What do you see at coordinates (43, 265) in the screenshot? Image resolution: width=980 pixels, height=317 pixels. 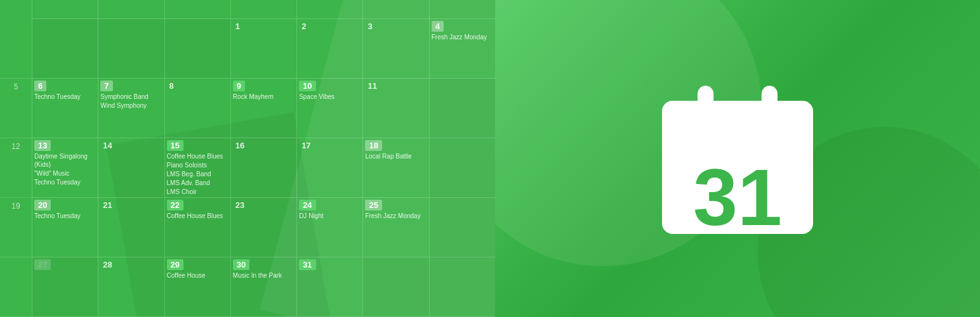 I see `day-num-27: 27` at bounding box center [43, 265].